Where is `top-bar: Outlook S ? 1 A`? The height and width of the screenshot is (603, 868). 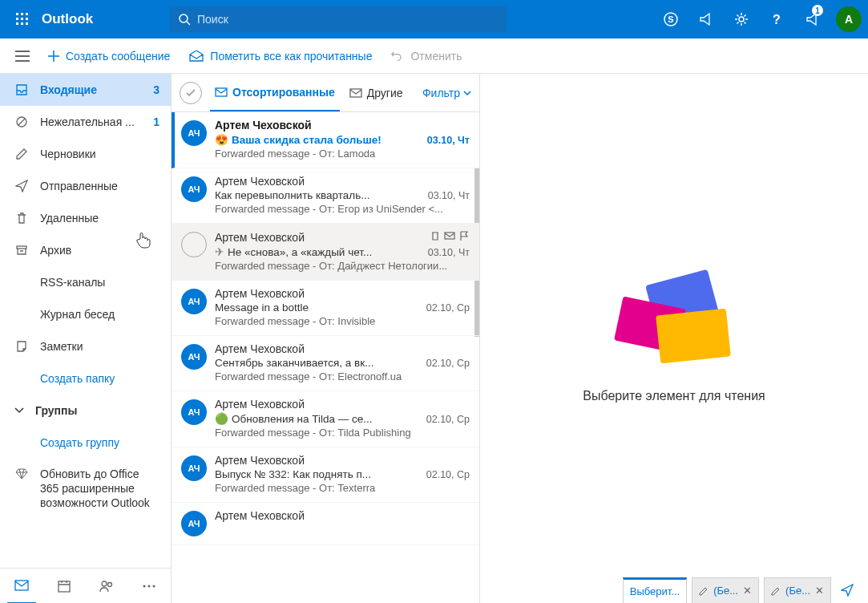 top-bar: Outlook S ? 1 A is located at coordinates (434, 19).